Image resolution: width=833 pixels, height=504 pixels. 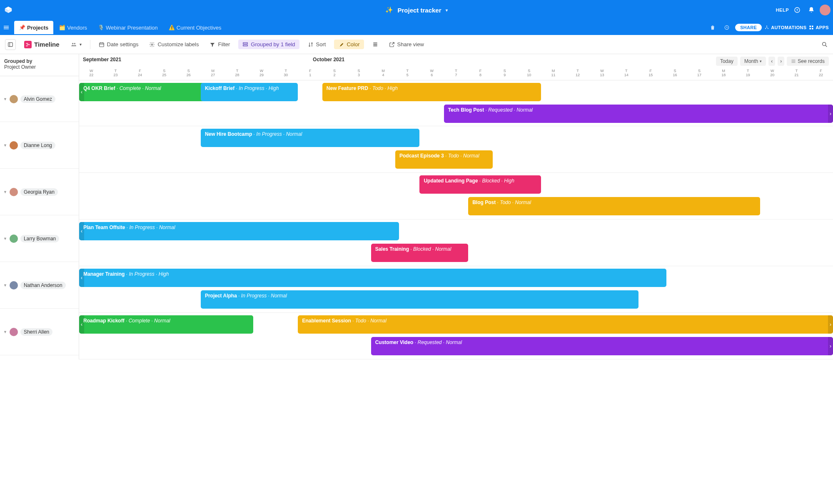 I want to click on avatar, so click(x=825, y=10).